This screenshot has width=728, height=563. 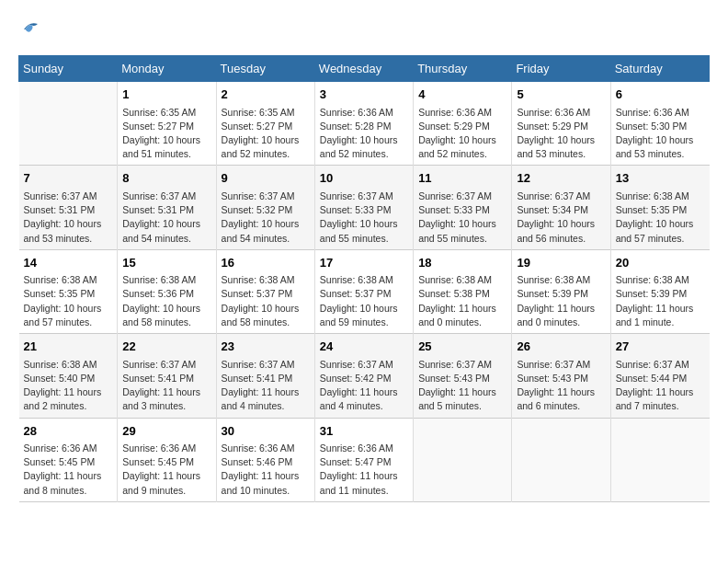 I want to click on day-number: 7, so click(x=68, y=178).